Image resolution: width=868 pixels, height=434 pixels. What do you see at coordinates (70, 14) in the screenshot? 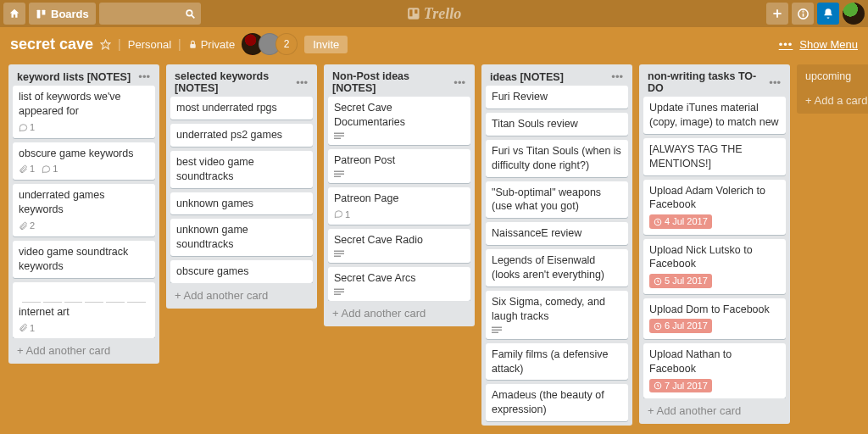
I see `boards-label: Boards` at bounding box center [70, 14].